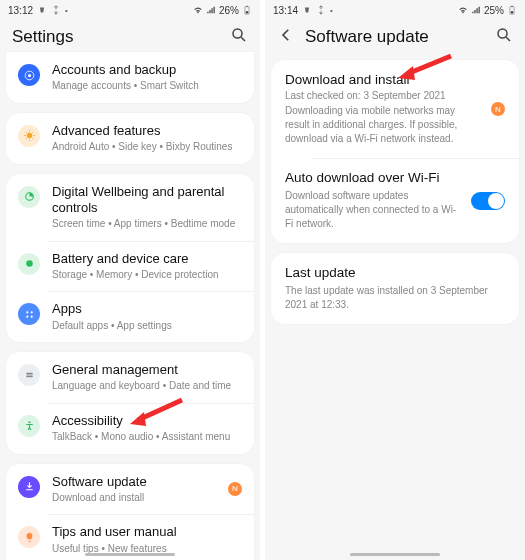  Describe the element at coordinates (372, 178) in the screenshot. I see `item-title: Auto download over Wi-Fi` at that location.